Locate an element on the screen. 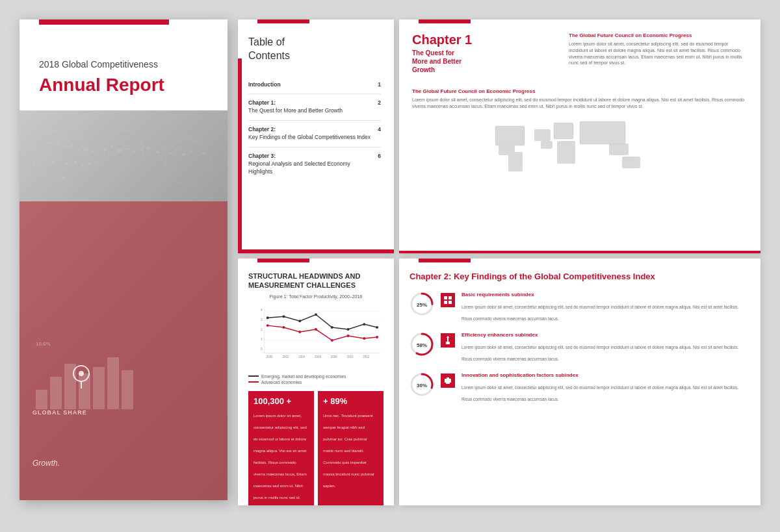 The height and width of the screenshot is (532, 780). cover-global-share-label: GLOBAL SHARE is located at coordinates (60, 412).